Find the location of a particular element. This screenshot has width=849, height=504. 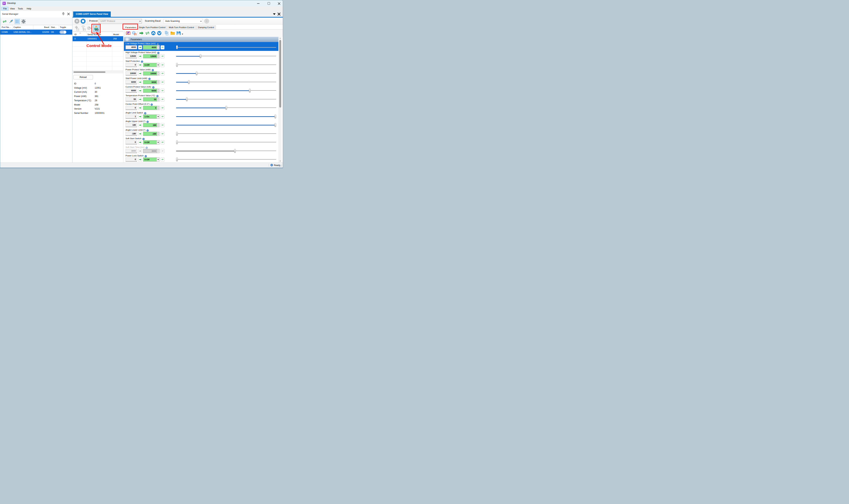

serial-table-header: Port Na... Caption Baud Stat... Toggle is located at coordinates (36, 27).